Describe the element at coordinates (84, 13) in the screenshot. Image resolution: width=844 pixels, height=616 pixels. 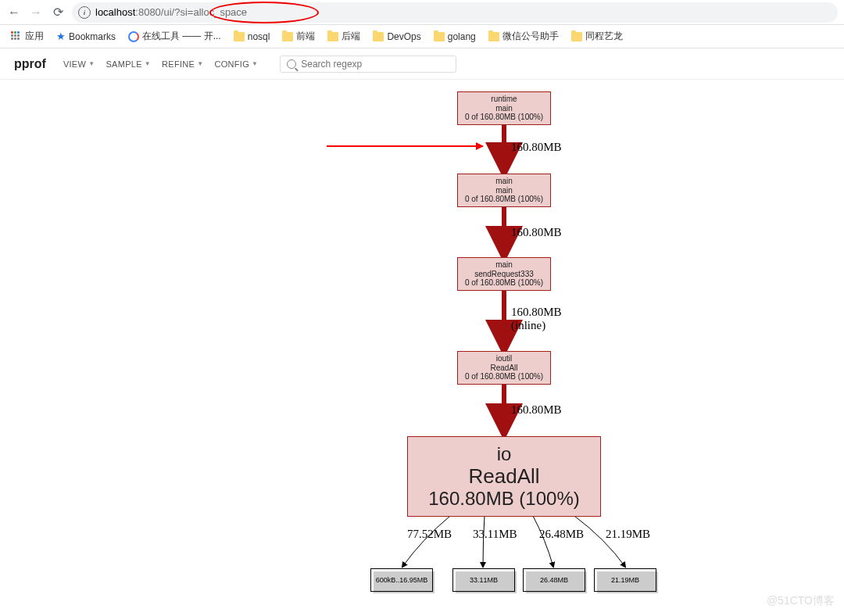
I see `site-info-icon: i` at that location.